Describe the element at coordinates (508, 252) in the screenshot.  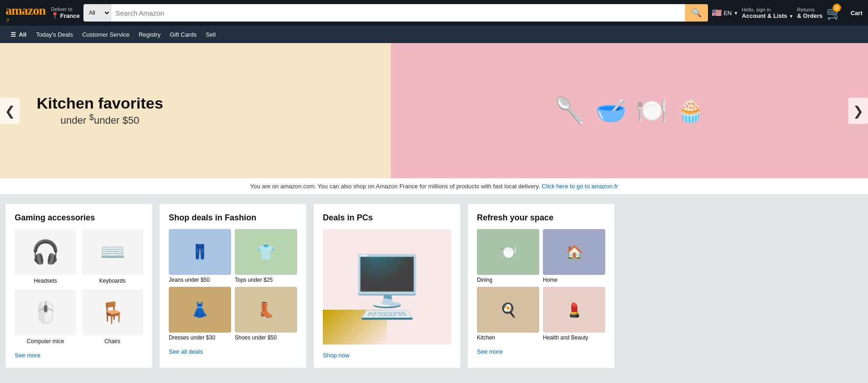
I see `dining-image: 🍽️` at that location.